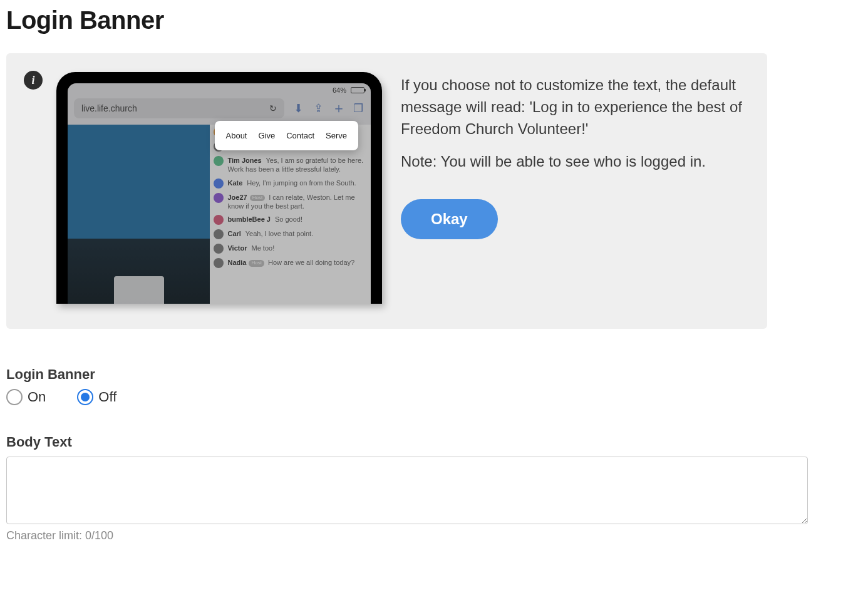 The width and height of the screenshot is (868, 600). Describe the element at coordinates (85, 397) in the screenshot. I see `radio-off` at that location.